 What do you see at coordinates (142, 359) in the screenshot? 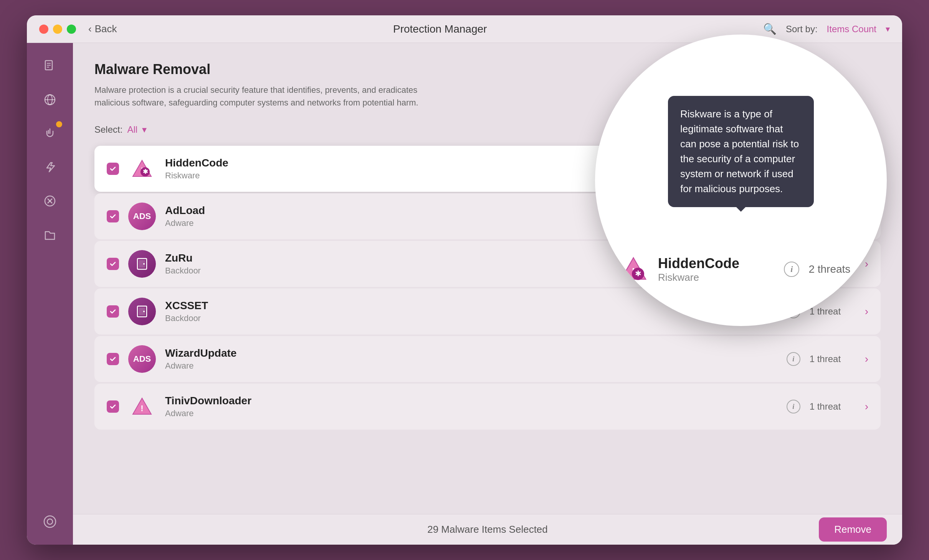
I see `wizardupdate-icon: ADS` at bounding box center [142, 359].